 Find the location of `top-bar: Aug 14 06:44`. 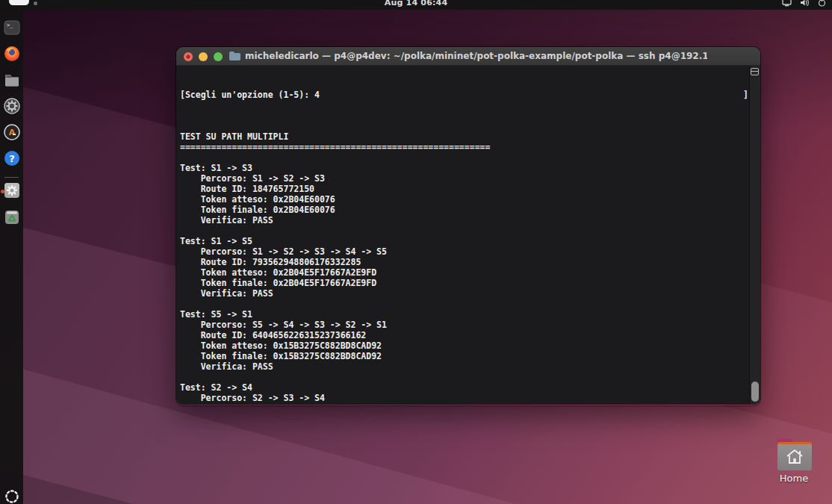

top-bar: Aug 14 06:44 is located at coordinates (416, 4).